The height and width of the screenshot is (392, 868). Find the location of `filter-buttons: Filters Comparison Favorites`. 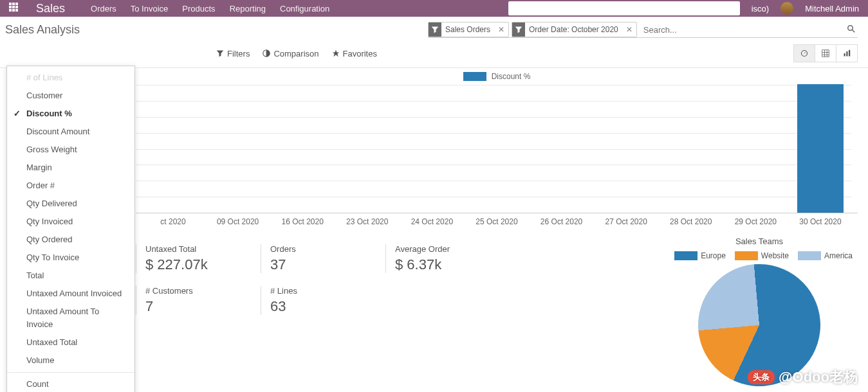

filter-buttons: Filters Comparison Favorites is located at coordinates (297, 54).